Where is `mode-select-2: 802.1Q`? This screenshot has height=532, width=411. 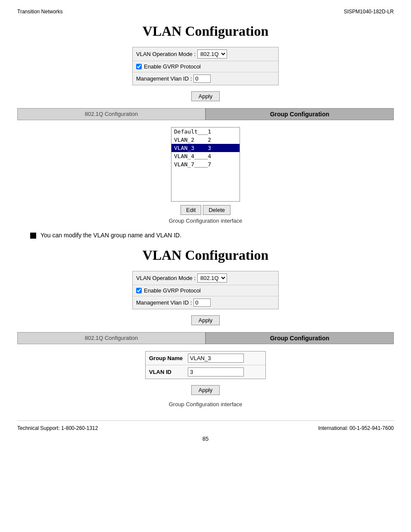
mode-select-2: 802.1Q is located at coordinates (212, 278).